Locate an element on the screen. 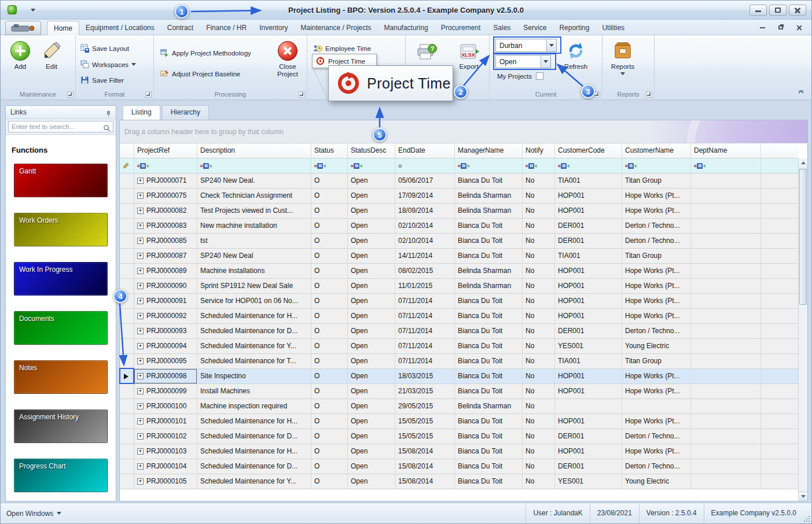  cell-enddate: 05/06/2017 is located at coordinates (425, 181).